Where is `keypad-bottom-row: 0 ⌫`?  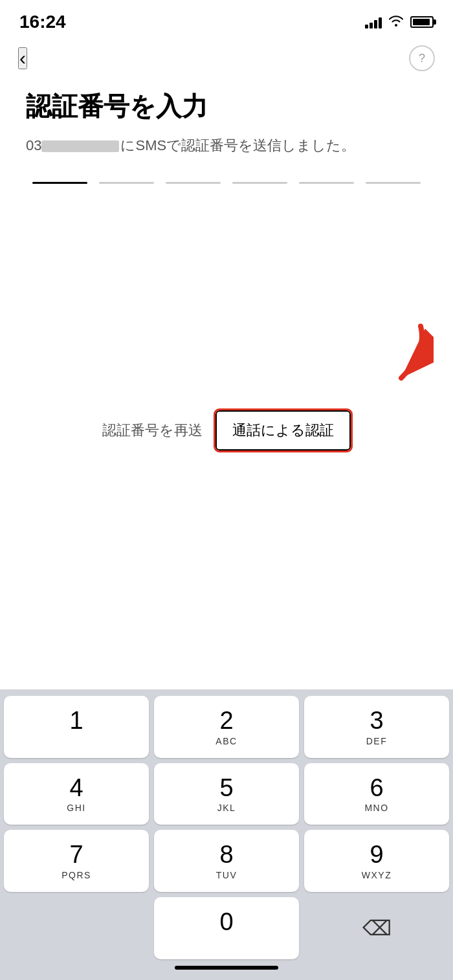
keypad-bottom-row: 0 ⌫ is located at coordinates (226, 928).